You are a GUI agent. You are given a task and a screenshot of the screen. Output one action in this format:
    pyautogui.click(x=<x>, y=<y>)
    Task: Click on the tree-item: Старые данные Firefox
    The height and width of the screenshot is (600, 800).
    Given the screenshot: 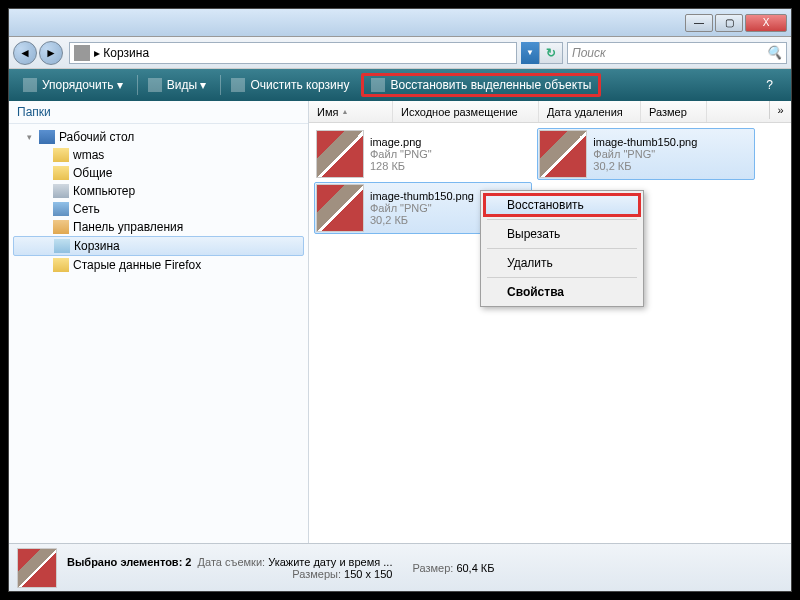 What is the action you would take?
    pyautogui.click(x=158, y=265)
    